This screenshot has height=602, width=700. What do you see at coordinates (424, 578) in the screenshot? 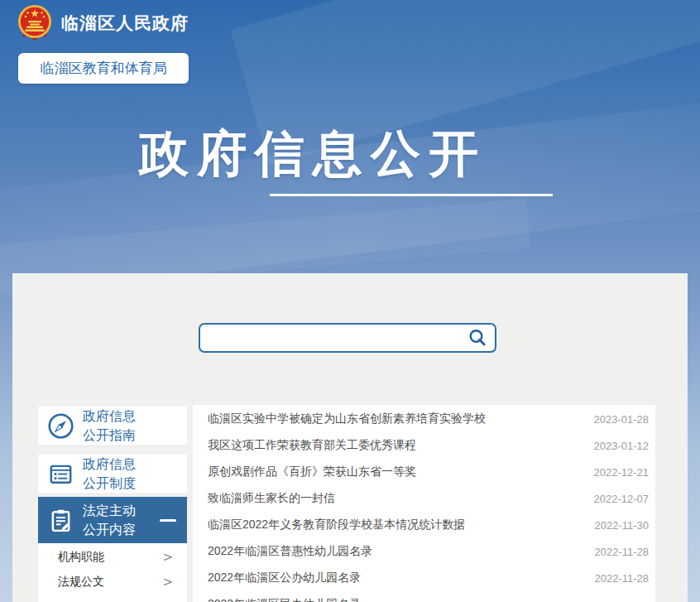
I see `news-list-item: 2022年临淄区公办幼儿园名录 2022-11-28` at bounding box center [424, 578].